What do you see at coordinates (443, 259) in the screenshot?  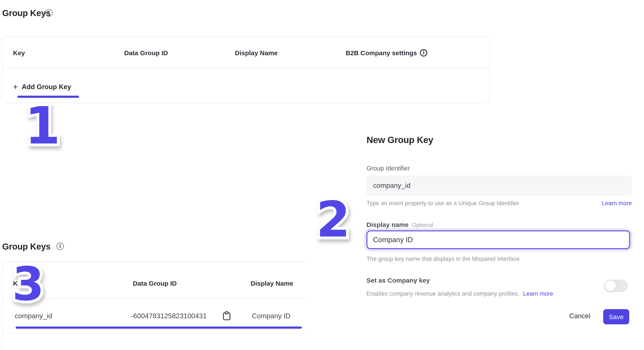 I see `display-name-helper: The group key name that displays in the …` at bounding box center [443, 259].